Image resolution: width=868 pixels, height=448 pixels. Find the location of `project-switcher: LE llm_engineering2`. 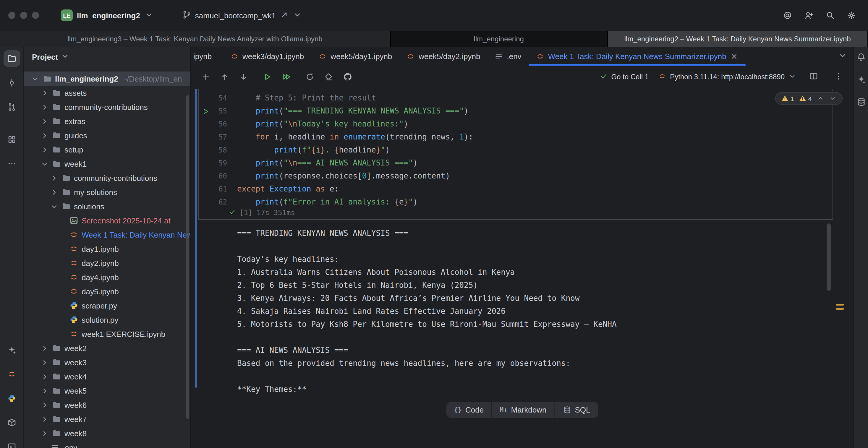

project-switcher: LE llm_engineering2 is located at coordinates (107, 15).